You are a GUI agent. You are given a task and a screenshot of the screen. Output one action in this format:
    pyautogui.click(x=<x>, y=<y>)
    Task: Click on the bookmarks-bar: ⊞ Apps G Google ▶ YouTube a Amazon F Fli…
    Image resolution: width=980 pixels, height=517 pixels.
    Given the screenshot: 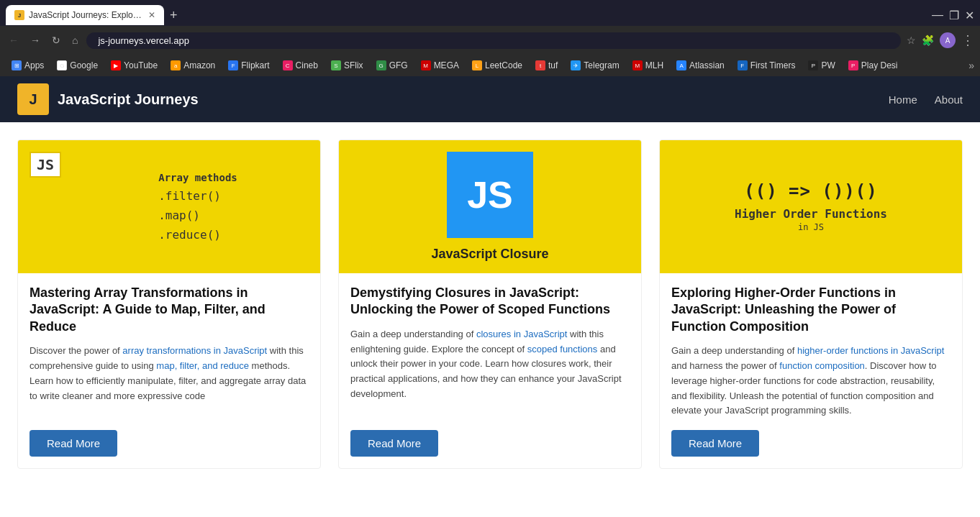 What is the action you would take?
    pyautogui.click(x=490, y=65)
    